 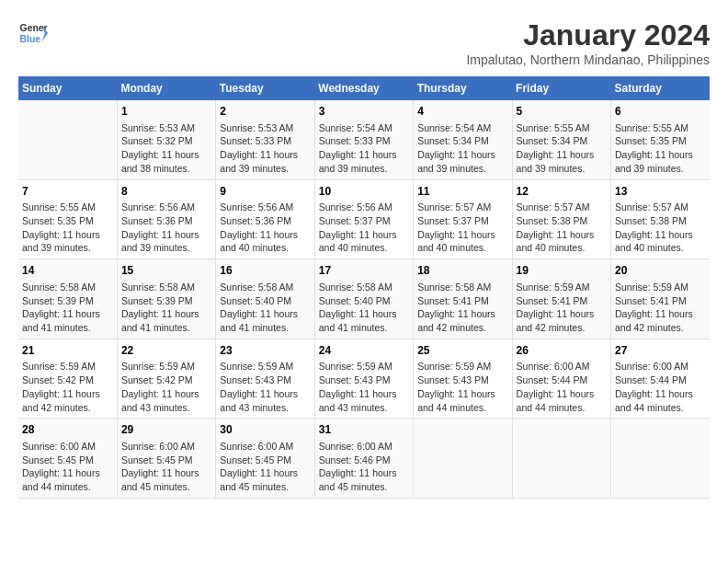 What do you see at coordinates (68, 460) in the screenshot?
I see `day-info: Sunset: 5:45 PM` at bounding box center [68, 460].